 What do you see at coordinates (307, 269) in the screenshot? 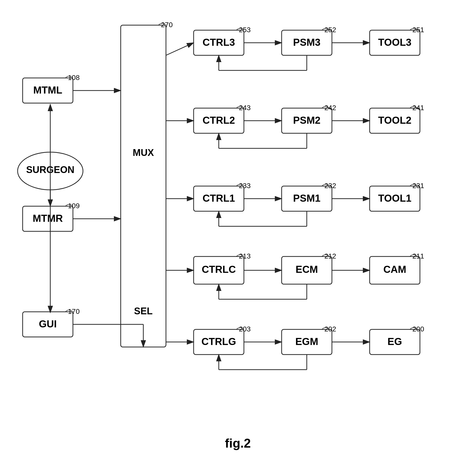
I see `ecm-label: ECM` at bounding box center [307, 269].